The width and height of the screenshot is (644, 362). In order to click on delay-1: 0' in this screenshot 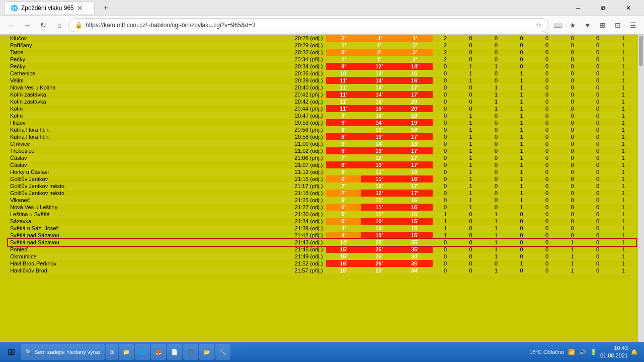, I will do `click(344, 52)`.